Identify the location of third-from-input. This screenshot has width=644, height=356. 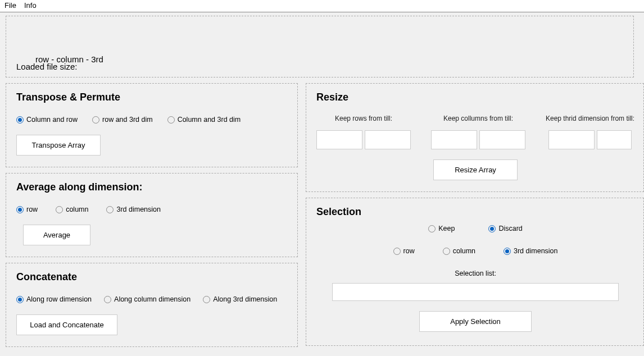
(572, 140).